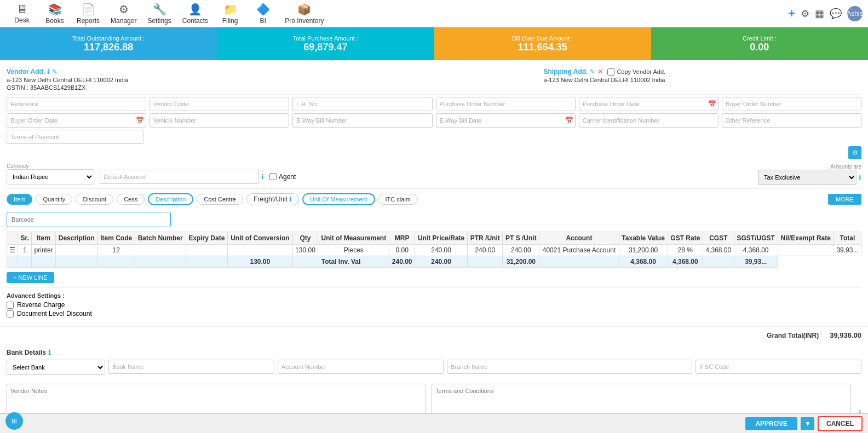 This screenshot has height=433, width=868. What do you see at coordinates (263, 14) in the screenshot?
I see `nav-item-bi: 🔷 BI` at bounding box center [263, 14].